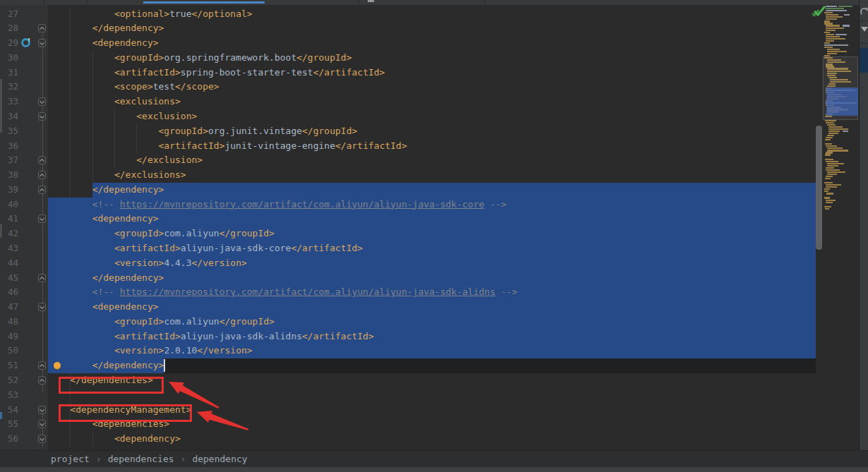 This screenshot has height=472, width=868. Describe the element at coordinates (203, 131) in the screenshot. I see `code-line: <groupId>org.junit.vintage</groupId>` at that location.